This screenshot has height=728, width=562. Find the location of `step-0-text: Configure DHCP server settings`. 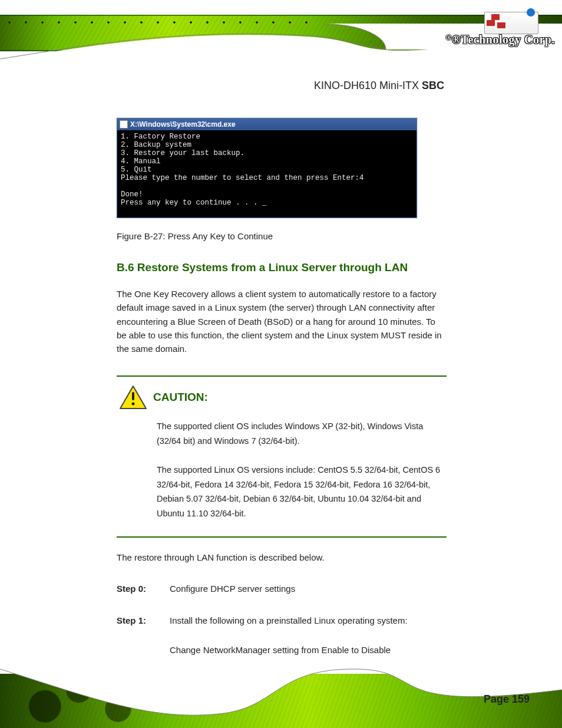

step-0-text: Configure DHCP server settings is located at coordinates (308, 589).